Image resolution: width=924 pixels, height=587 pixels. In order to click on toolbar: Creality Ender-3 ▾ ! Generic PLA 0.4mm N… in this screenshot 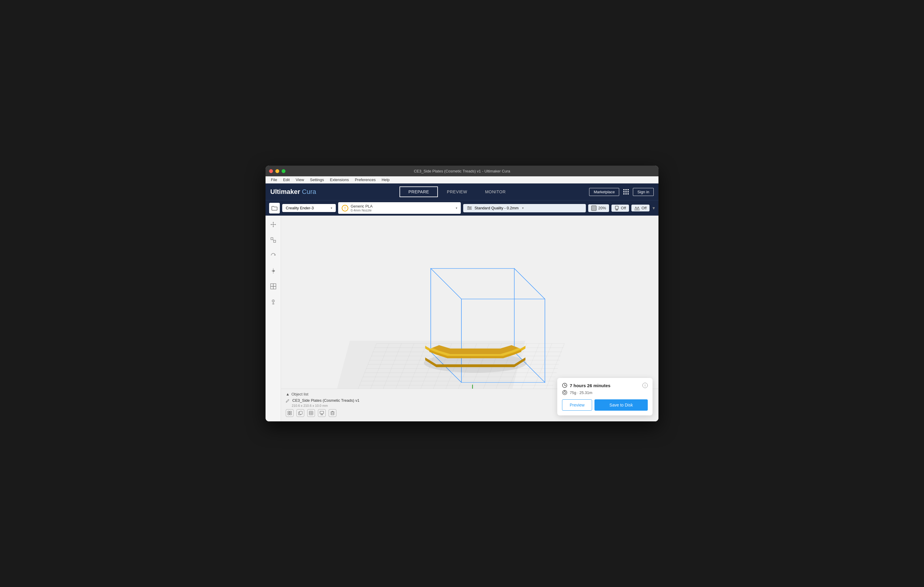, I will do `click(462, 208)`.